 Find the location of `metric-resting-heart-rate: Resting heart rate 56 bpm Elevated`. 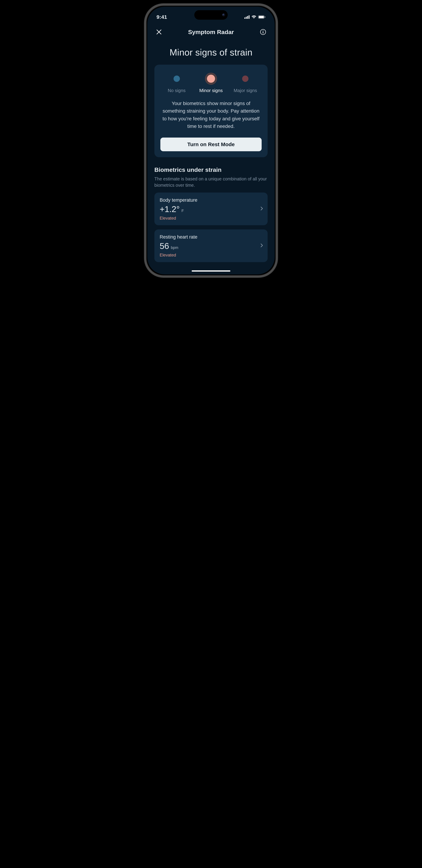

metric-resting-heart-rate: Resting heart rate 56 bpm Elevated is located at coordinates (211, 246).